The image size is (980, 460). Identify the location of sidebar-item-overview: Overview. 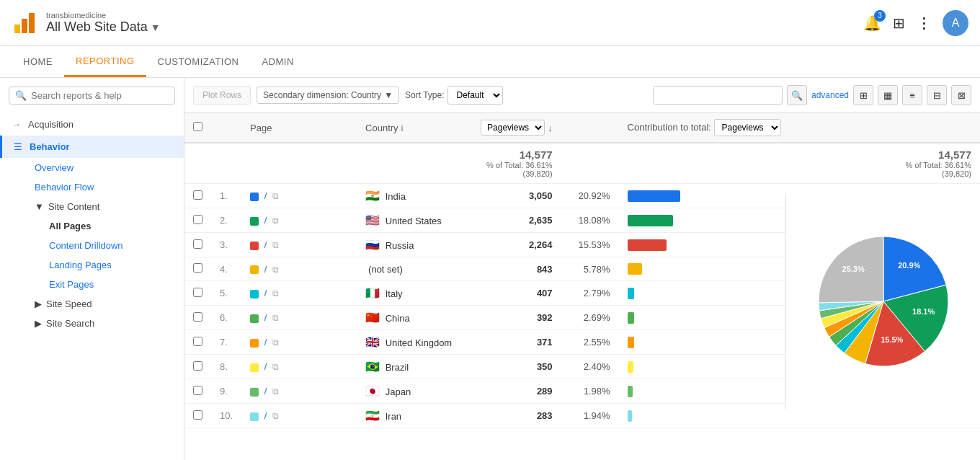
(104, 167).